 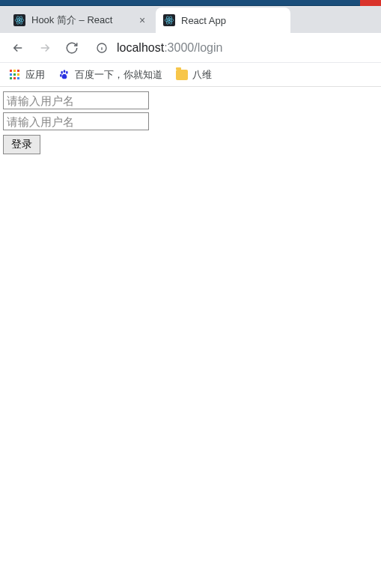 I want to click on folder-icon, so click(x=182, y=75).